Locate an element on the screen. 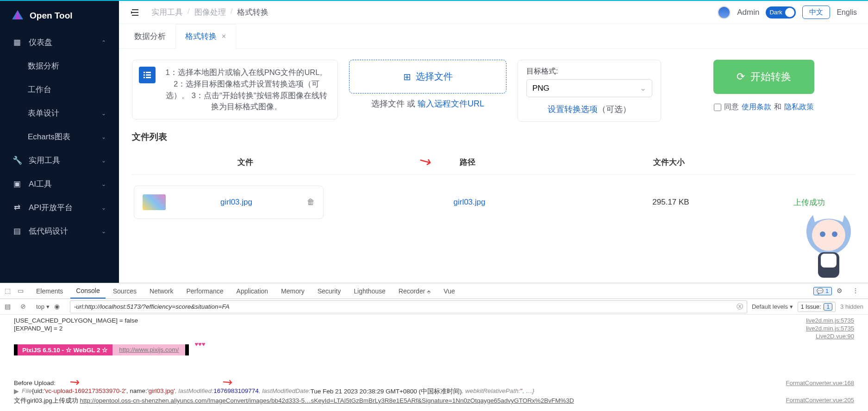 Image resolution: width=868 pixels, height=411 pixels. ai-icon: ▣ is located at coordinates (17, 184).